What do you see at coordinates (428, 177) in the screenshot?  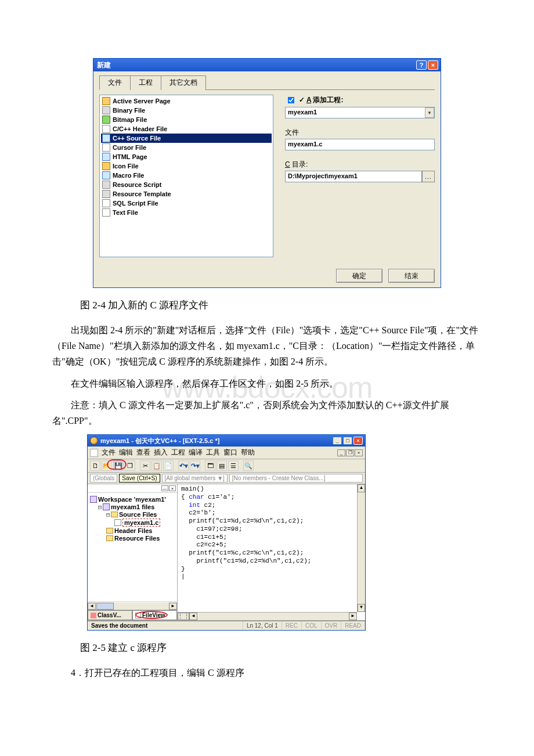 I see `browse-button: ...` at bounding box center [428, 177].